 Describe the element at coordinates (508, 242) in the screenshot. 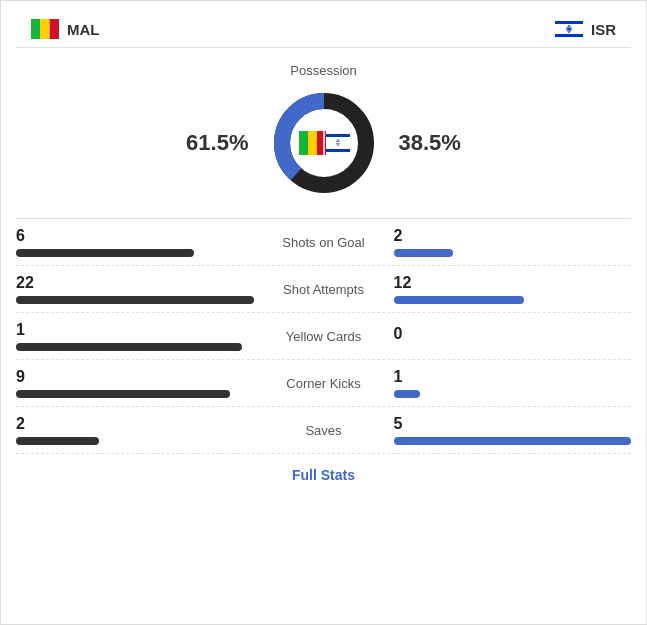

I see `stat-away-0: 2` at that location.